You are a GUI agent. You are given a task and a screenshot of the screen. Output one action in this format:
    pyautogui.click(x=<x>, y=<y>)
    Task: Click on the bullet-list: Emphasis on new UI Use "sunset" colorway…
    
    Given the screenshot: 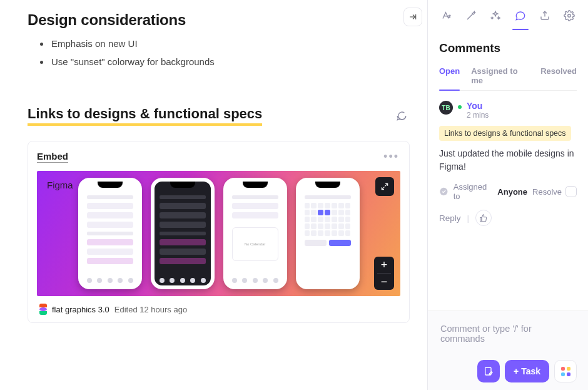 What is the action you would take?
    pyautogui.click(x=219, y=53)
    